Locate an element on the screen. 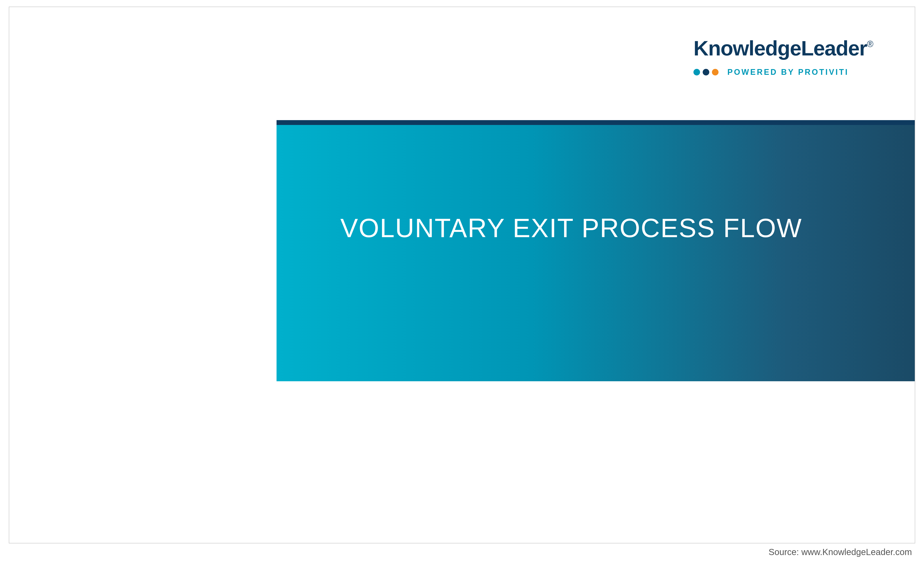 The width and height of the screenshot is (924, 561). dot-teal-icon is located at coordinates (697, 72).